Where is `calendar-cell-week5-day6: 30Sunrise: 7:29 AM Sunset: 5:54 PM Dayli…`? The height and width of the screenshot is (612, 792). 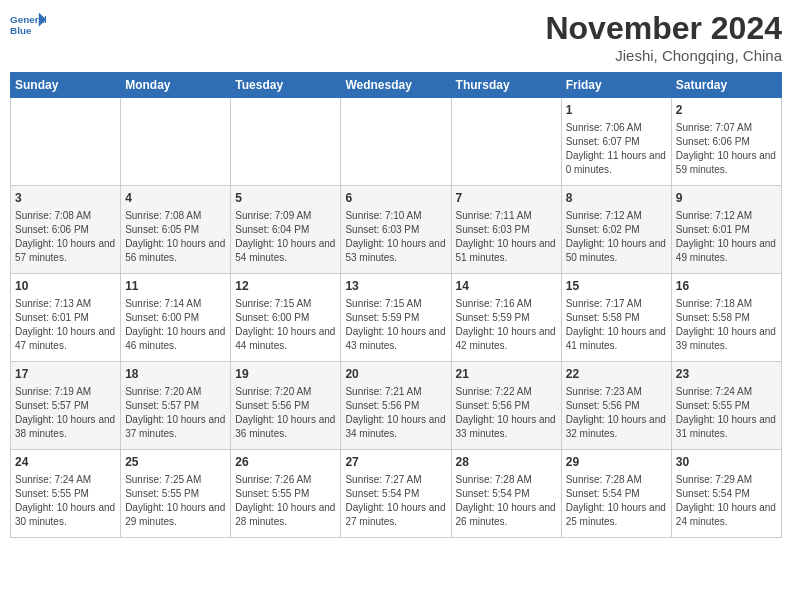 calendar-cell-week5-day6: 30Sunrise: 7:29 AM Sunset: 5:54 PM Dayli… is located at coordinates (726, 494).